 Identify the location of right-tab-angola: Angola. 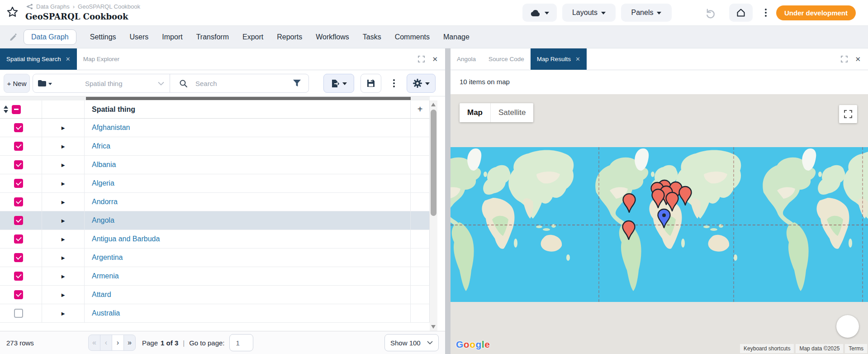
(466, 59).